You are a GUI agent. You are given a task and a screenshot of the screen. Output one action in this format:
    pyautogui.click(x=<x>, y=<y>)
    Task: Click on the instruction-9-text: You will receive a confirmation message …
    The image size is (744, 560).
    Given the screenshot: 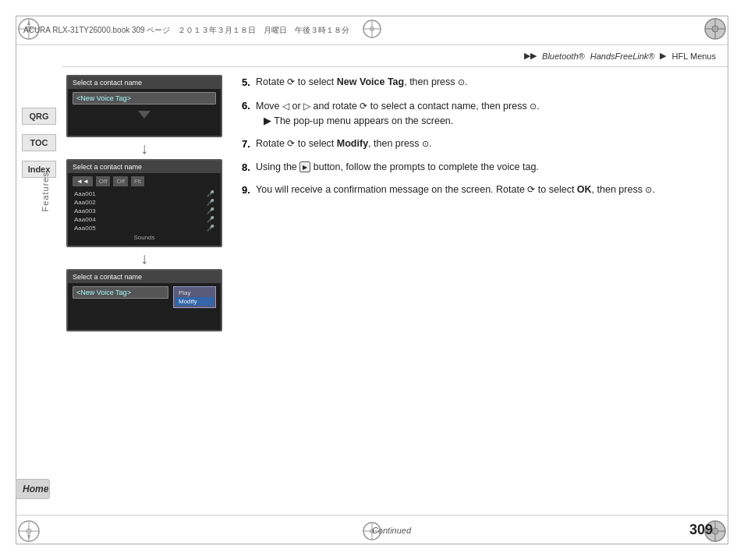 What is the action you would take?
    pyautogui.click(x=488, y=190)
    